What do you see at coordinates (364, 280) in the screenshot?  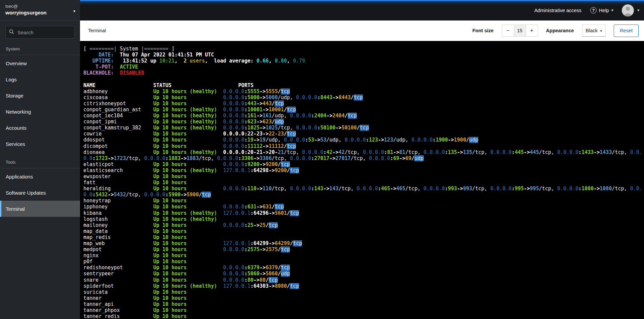 I see `terminal-line: snare Up 10 hours 0.0.0.0:80->80/tcp` at bounding box center [364, 280].